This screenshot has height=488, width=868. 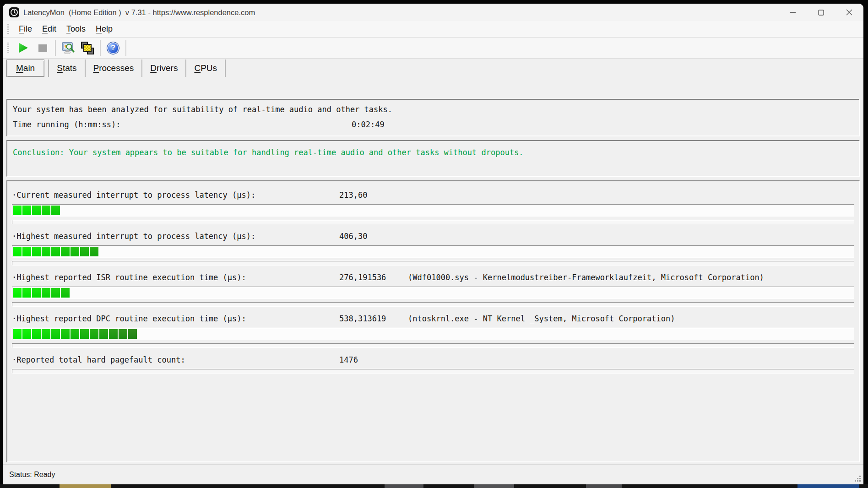 What do you see at coordinates (176, 195) in the screenshot?
I see `metric-label: ·Current measured interrupt to process l…` at bounding box center [176, 195].